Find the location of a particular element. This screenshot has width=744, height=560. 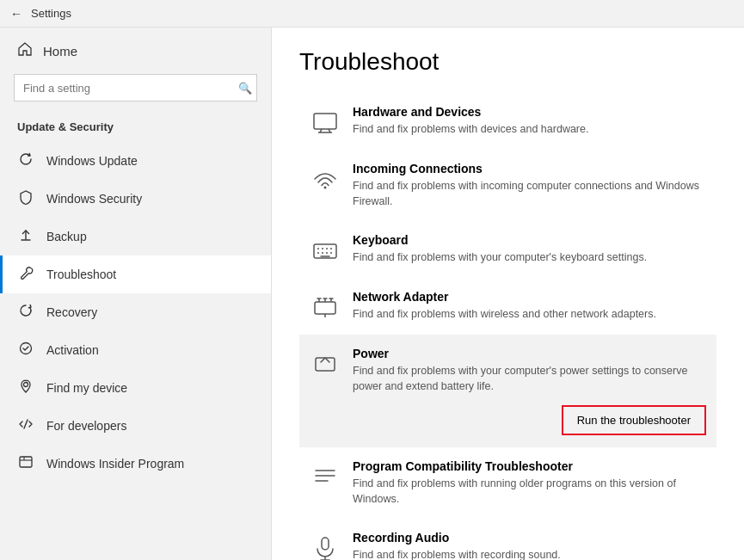

sidebar-item-windows-insider: Windows Insider Program is located at coordinates (136, 464).